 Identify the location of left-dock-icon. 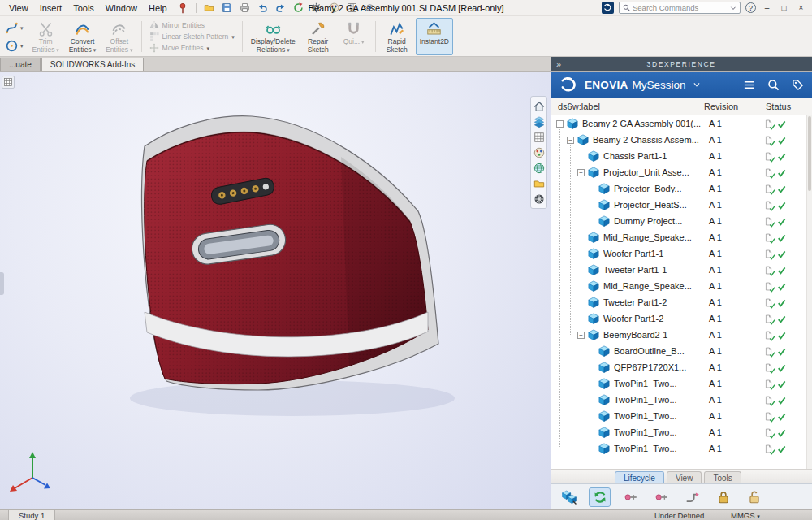
(8, 82).